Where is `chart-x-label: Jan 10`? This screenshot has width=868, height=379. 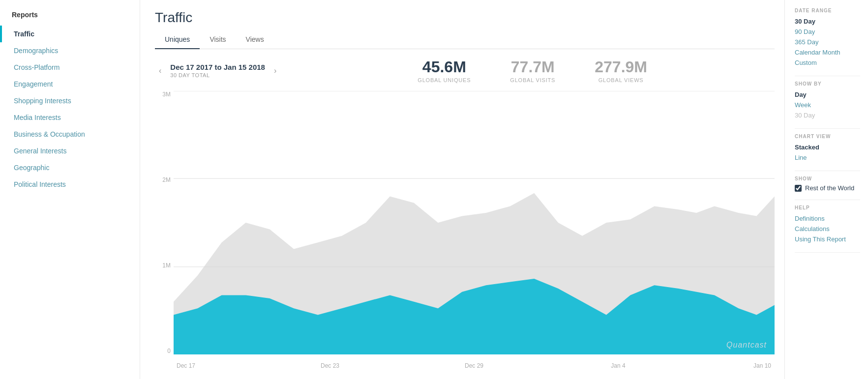
chart-x-label: Jan 10 is located at coordinates (762, 366).